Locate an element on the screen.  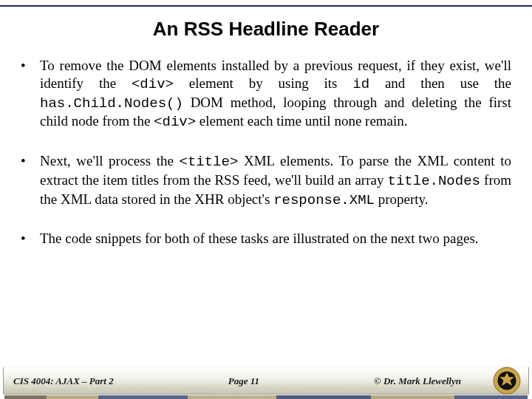
slide-title: An RSS Headline Reader is located at coordinates (266, 30).